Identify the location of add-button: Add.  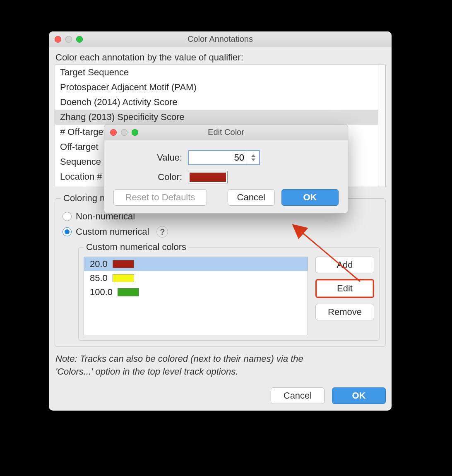
(345, 265).